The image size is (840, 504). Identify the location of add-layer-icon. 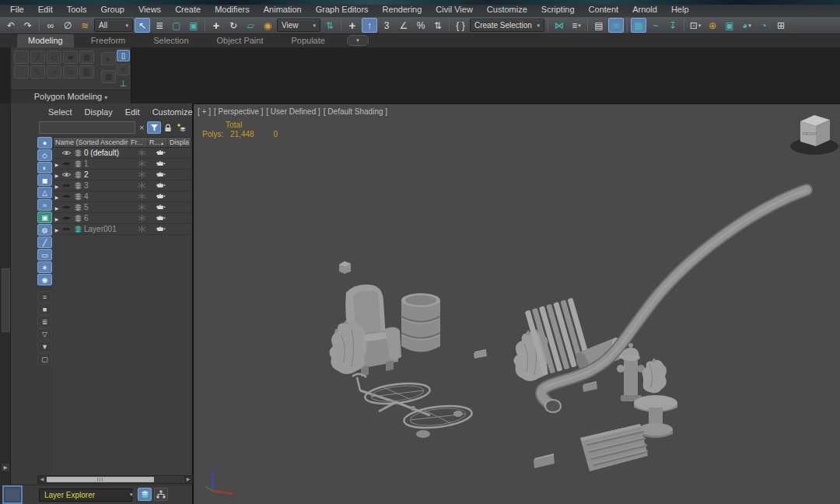
(182, 128).